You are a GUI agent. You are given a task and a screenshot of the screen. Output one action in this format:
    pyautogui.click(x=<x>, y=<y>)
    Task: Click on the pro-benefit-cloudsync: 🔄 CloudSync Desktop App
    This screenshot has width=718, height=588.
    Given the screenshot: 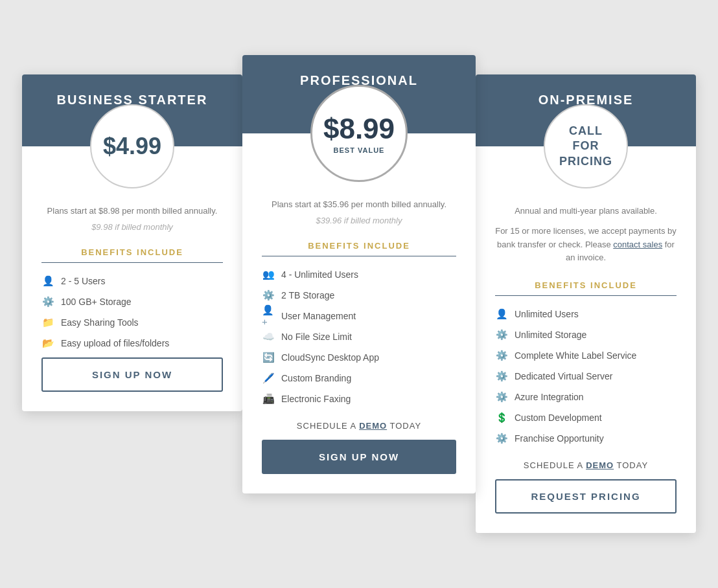 What is the action you would take?
    pyautogui.click(x=359, y=357)
    